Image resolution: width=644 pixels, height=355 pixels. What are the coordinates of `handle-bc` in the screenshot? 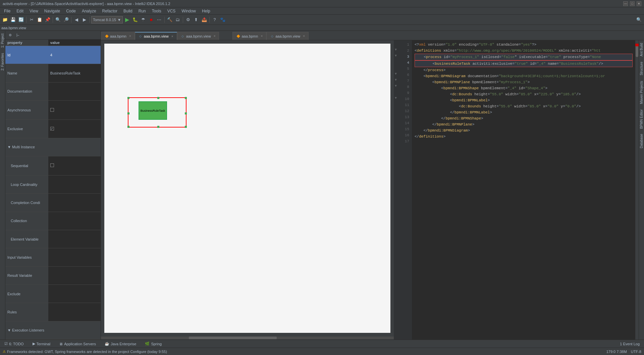 It's located at (158, 127).